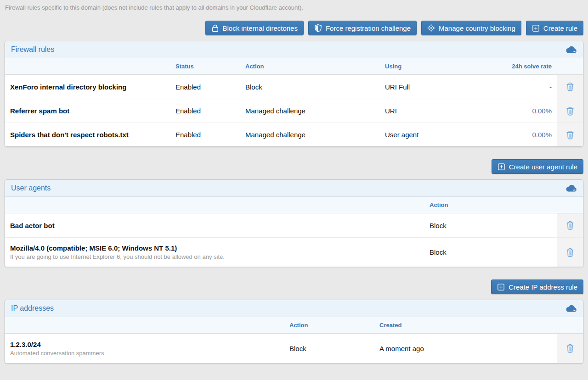  What do you see at coordinates (294, 134) in the screenshot?
I see `table-row: Spiders that don't respect robots.txt En…` at bounding box center [294, 134].